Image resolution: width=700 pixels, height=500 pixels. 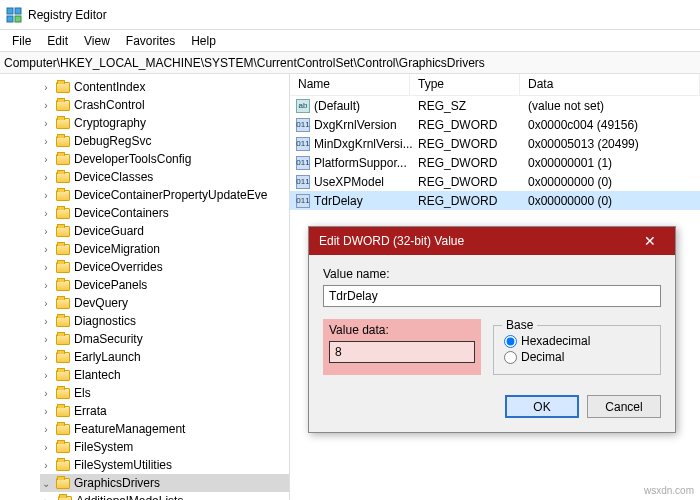 What do you see at coordinates (402, 352) in the screenshot?
I see `value-data-input` at bounding box center [402, 352].